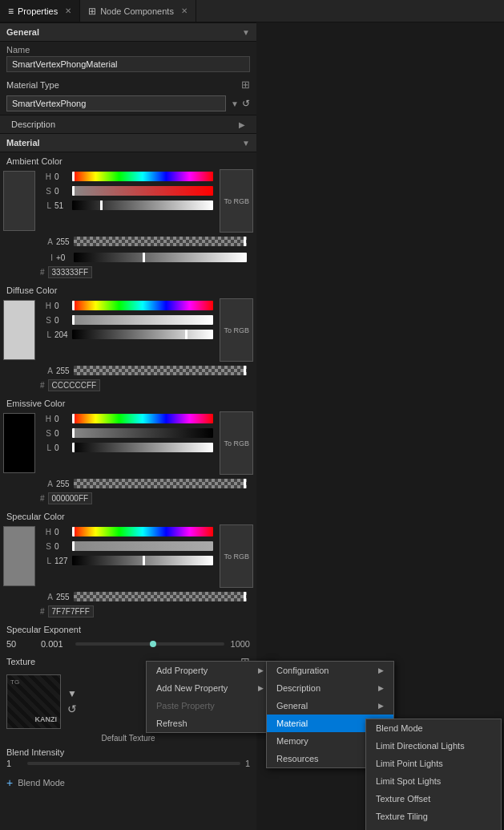 Image resolution: width=504 pixels, height=830 pixels. What do you see at coordinates (236, 557) in the screenshot?
I see `specular-to-rgb-btn: To RGB` at bounding box center [236, 557].